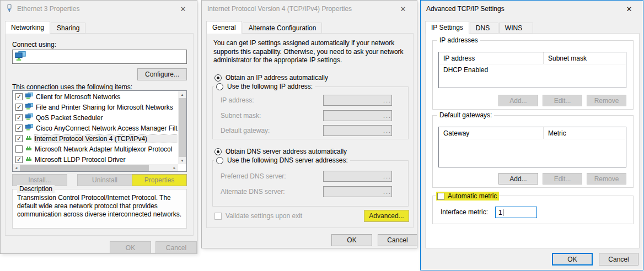 This screenshot has width=644, height=271. Describe the element at coordinates (282, 28) in the screenshot. I see `tab-alternate-configuration: Alternate Configuration` at that location.